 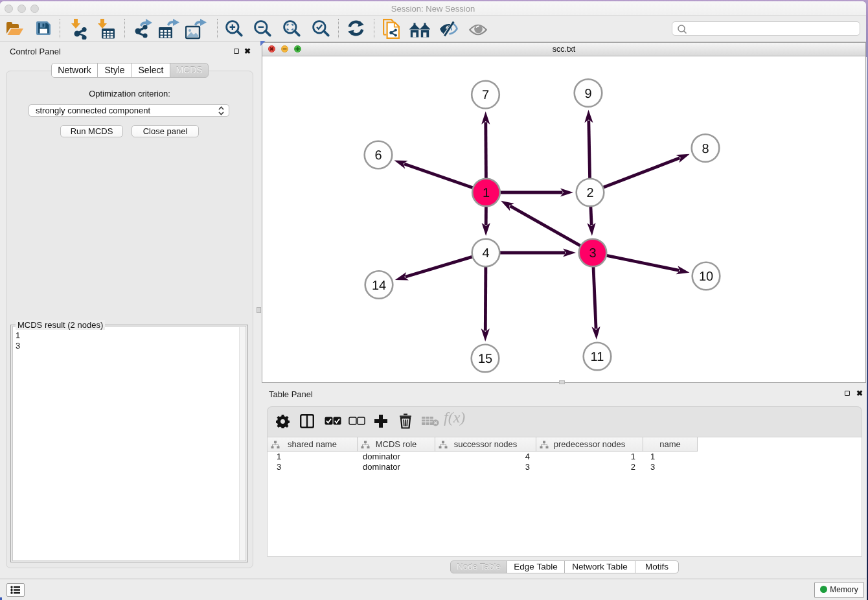 What do you see at coordinates (486, 253) in the screenshot?
I see `svg-text: 4` at bounding box center [486, 253].